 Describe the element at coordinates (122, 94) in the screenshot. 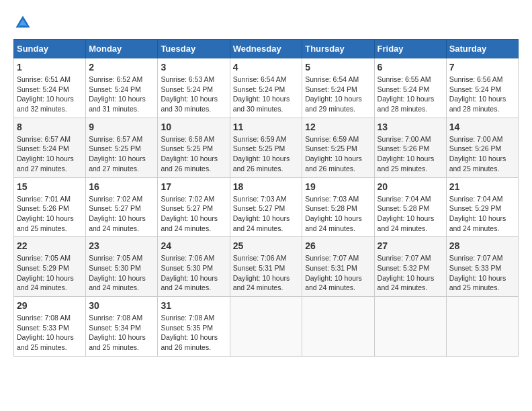

I see `day-detail: Sunrise: 6:52 AM Sunset: 5:24 PM Dayligh…` at that location.